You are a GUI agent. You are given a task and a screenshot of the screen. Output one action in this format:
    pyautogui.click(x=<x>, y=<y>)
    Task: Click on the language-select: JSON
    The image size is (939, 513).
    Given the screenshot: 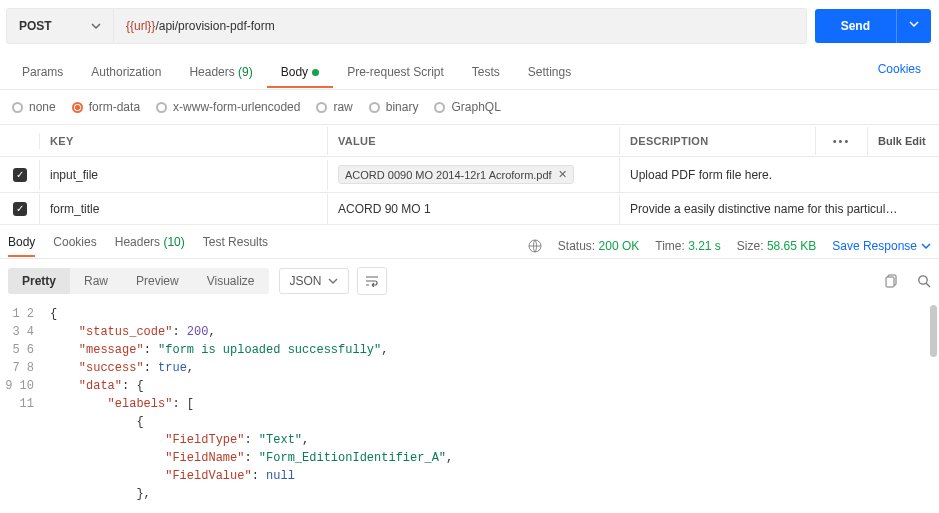 What is the action you would take?
    pyautogui.click(x=314, y=281)
    